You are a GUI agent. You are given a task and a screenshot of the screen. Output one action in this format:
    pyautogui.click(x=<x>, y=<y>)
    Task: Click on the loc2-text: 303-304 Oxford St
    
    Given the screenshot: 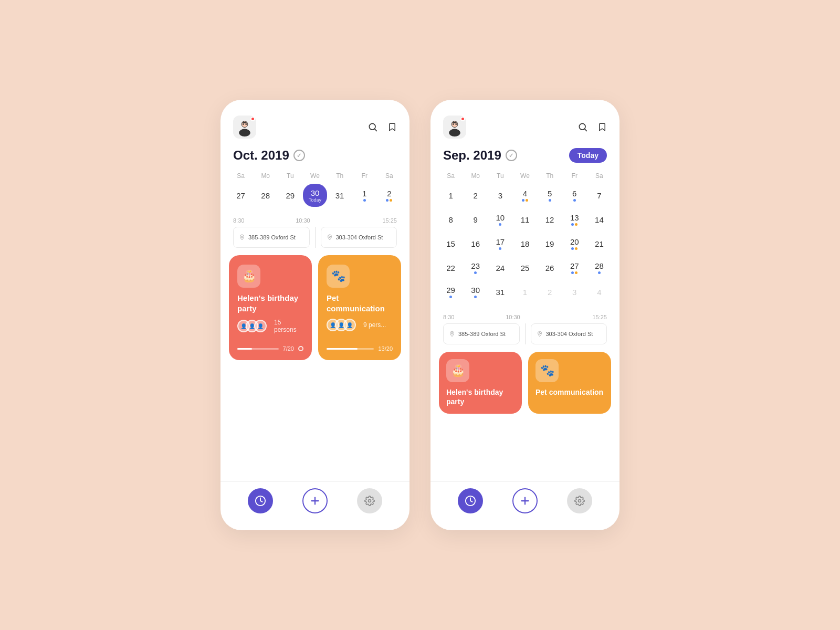 What is the action you would take?
    pyautogui.click(x=360, y=237)
    